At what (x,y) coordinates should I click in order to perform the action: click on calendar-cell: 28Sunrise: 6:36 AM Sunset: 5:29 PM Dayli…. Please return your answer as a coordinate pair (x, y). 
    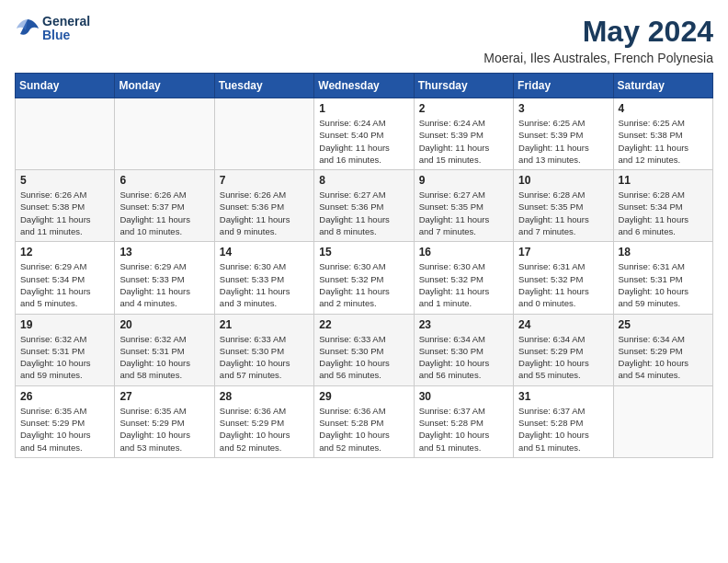
    Looking at the image, I should click on (264, 421).